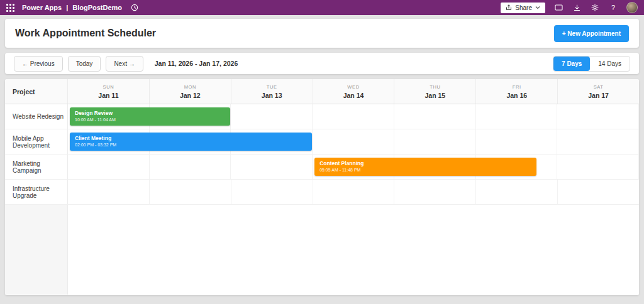 The height and width of the screenshot is (304, 644). What do you see at coordinates (599, 95) in the screenshot?
I see `date-label: Jan 17` at bounding box center [599, 95].